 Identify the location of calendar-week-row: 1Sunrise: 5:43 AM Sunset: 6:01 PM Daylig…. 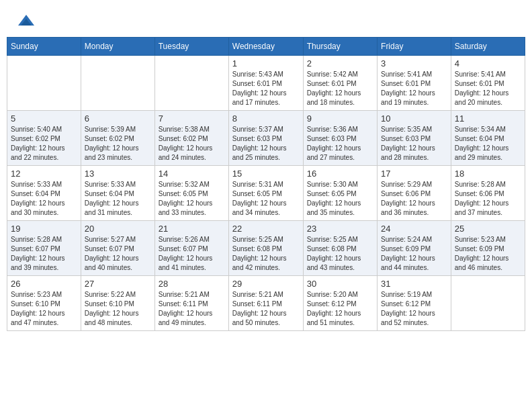
(266, 83).